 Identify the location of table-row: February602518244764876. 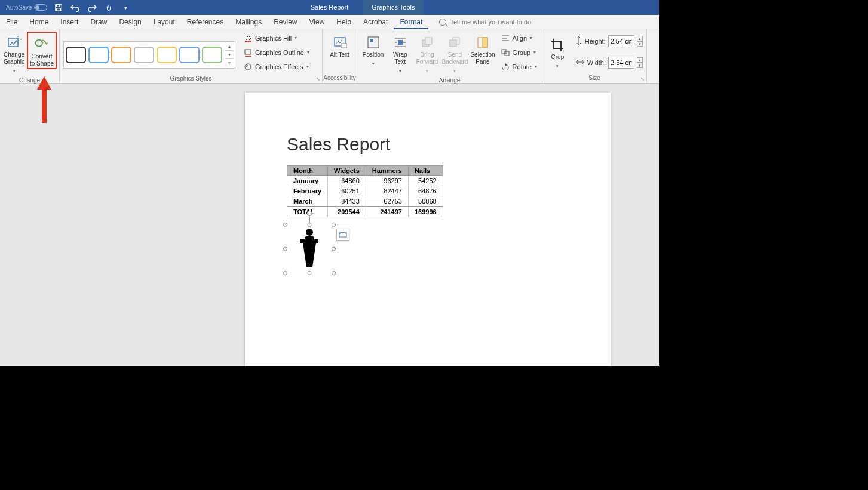
(366, 191).